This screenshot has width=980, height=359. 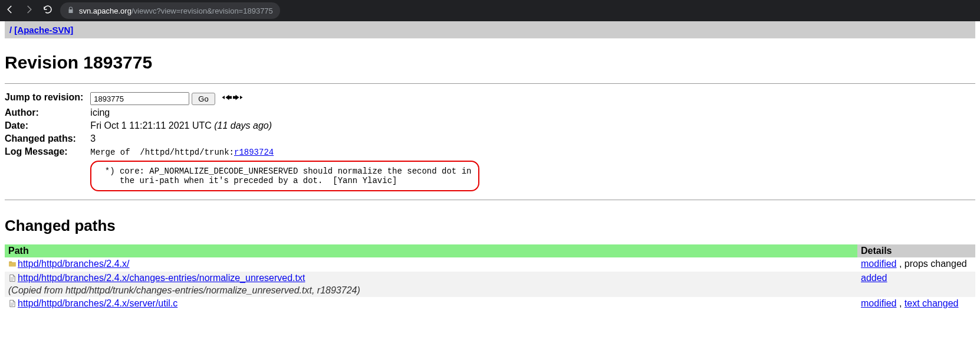 I want to click on log-value: Merge of /httpd/httpd/trunk:r1893724 *) …, so click(x=285, y=169).